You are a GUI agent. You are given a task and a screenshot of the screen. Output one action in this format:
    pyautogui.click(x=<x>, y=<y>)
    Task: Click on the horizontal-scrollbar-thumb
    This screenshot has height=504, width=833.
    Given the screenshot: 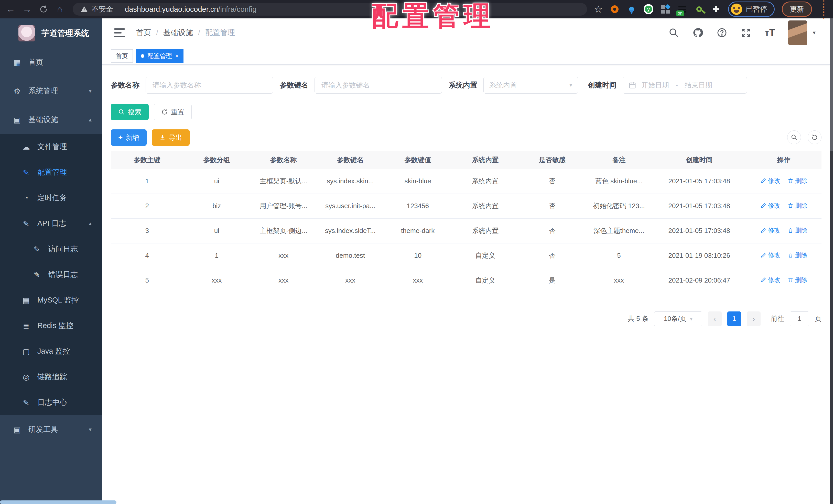 What is the action you would take?
    pyautogui.click(x=58, y=502)
    